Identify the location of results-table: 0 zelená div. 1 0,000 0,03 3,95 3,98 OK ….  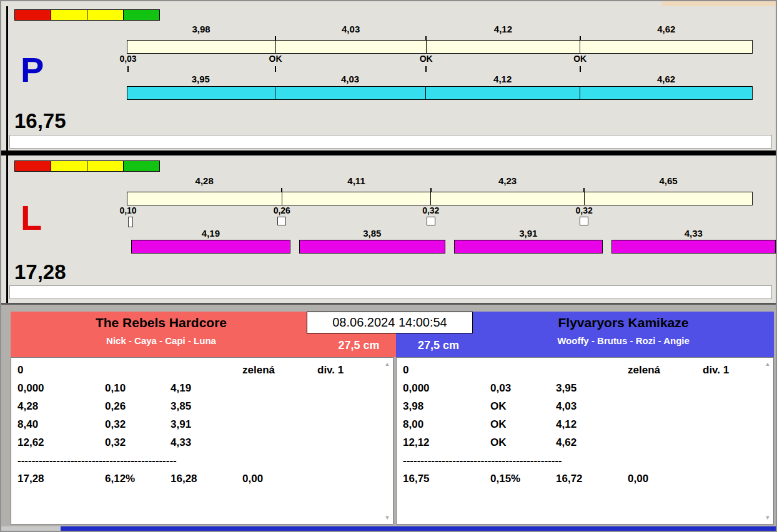
(581, 427).